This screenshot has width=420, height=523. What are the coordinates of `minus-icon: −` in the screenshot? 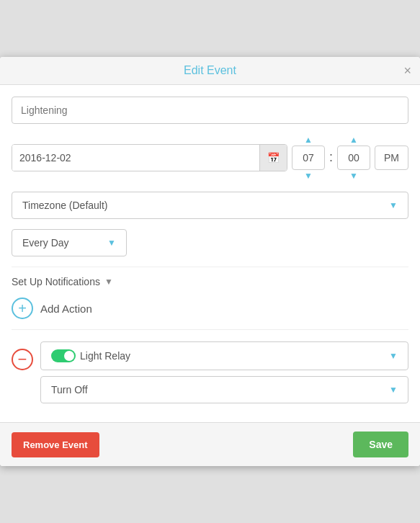 It's located at (23, 359).